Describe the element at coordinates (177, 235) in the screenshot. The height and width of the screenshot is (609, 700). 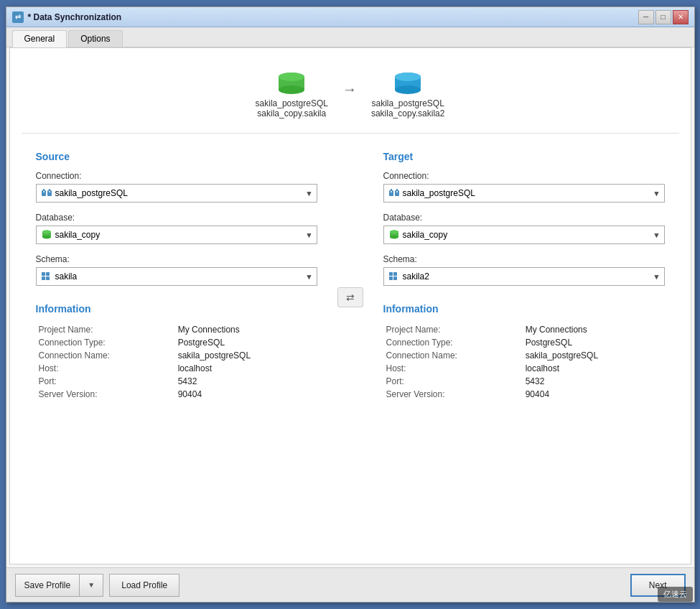
I see `source-database-select: sakila_copy` at that location.